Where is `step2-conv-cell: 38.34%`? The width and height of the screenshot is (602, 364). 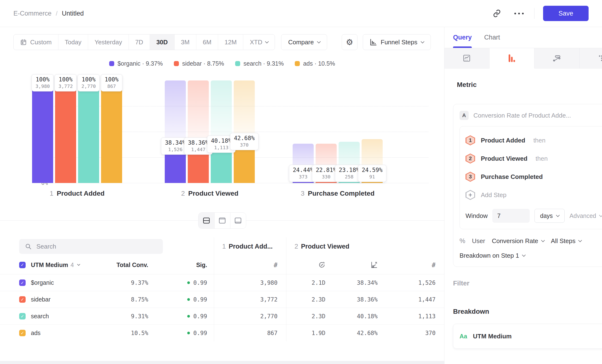
step2-conv-cell: 38.34% is located at coordinates (360, 282).